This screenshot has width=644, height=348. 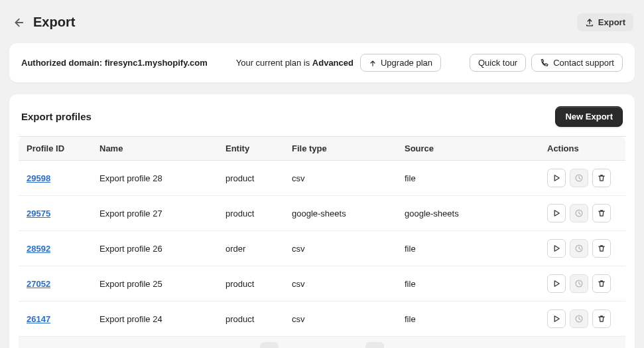 What do you see at coordinates (251, 248) in the screenshot?
I see `row-entity: order` at bounding box center [251, 248].